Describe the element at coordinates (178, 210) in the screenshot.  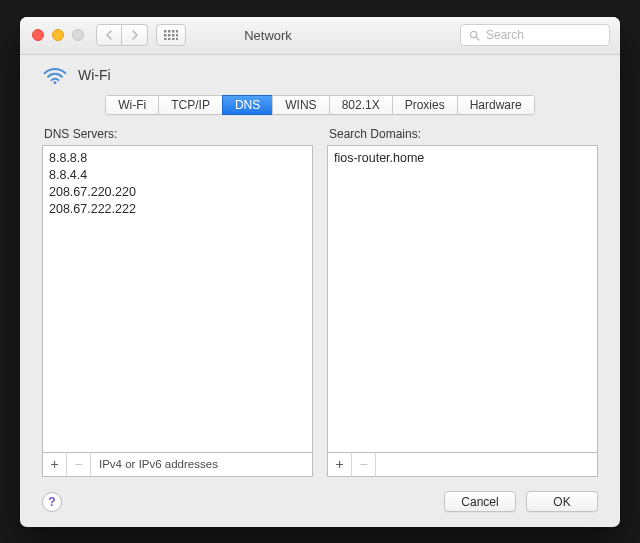
I see `dns-server-item: 208.67.222.222` at that location.